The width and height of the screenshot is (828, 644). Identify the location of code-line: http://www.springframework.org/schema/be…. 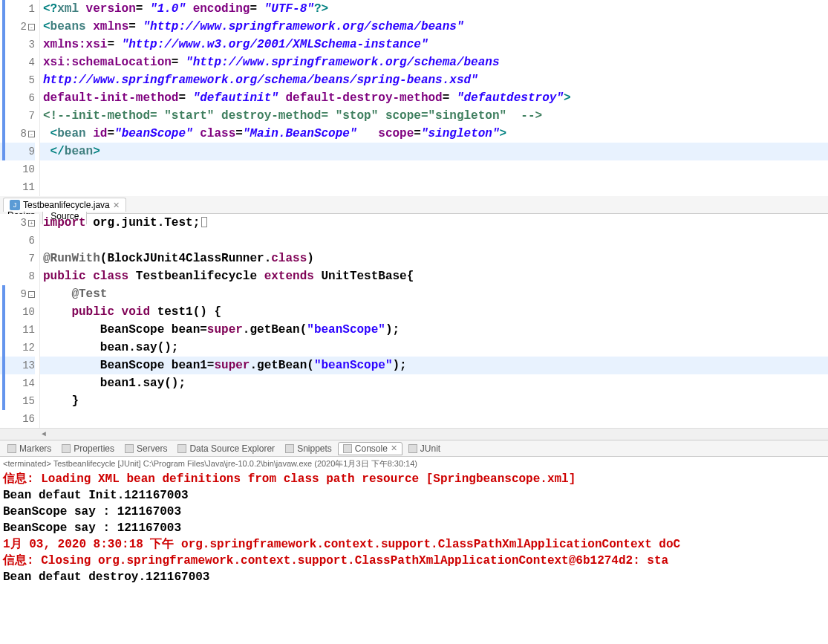
(434, 80).